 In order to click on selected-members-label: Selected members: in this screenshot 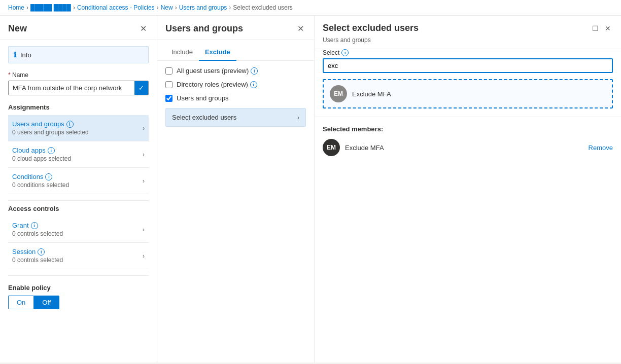, I will do `click(468, 129)`.